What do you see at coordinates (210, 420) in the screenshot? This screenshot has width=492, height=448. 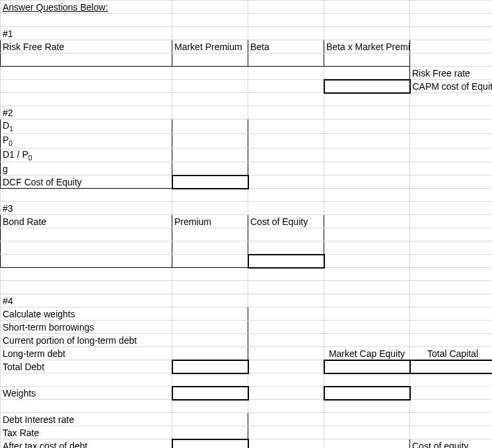 I see `q4-dir-input` at bounding box center [210, 420].